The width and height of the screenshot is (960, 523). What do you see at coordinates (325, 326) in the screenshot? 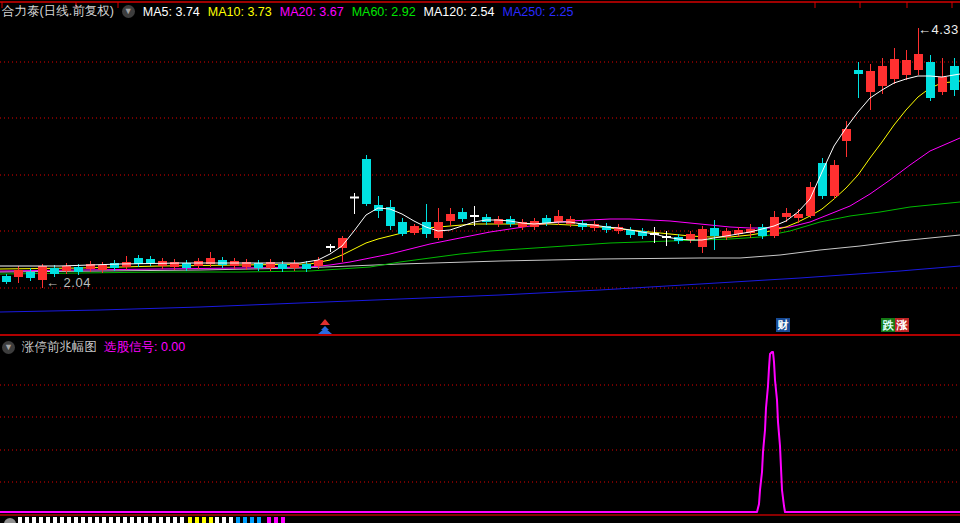
I see `pyramid-marker-icon` at bounding box center [325, 326].